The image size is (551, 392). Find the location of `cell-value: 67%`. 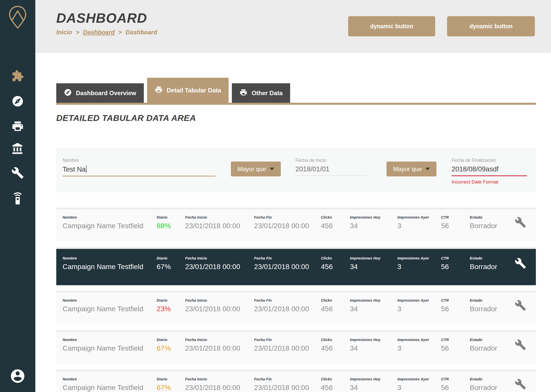

cell-value: 67% is located at coordinates (171, 348).